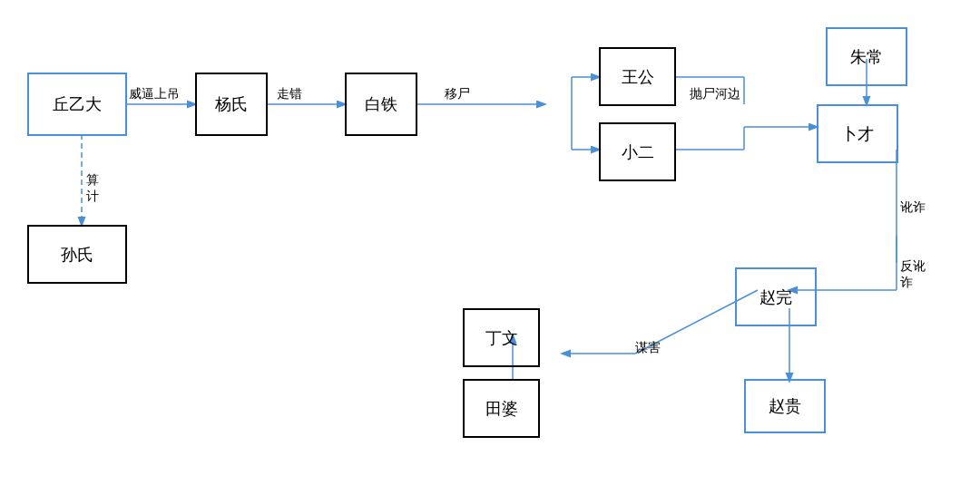  Describe the element at coordinates (715, 94) in the screenshot. I see `label-paoshihebian: 抛尸河边` at that location.